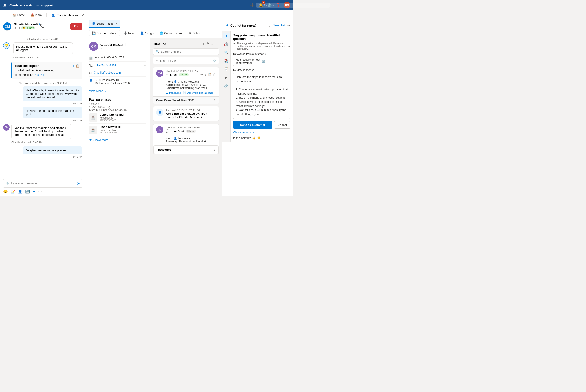 The image size is (586, 392). Describe the element at coordinates (42, 26) in the screenshot. I see `phone-icon: 📞` at that location.